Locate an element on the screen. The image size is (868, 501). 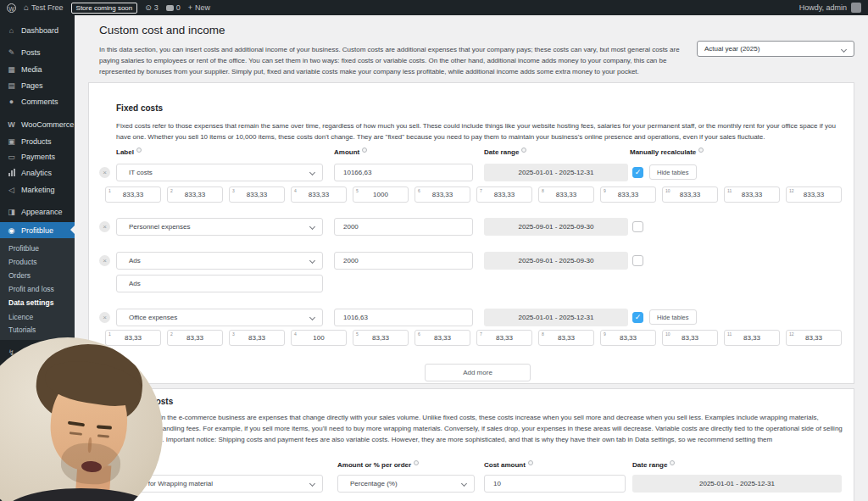
cost-amount-input is located at coordinates (554, 483).